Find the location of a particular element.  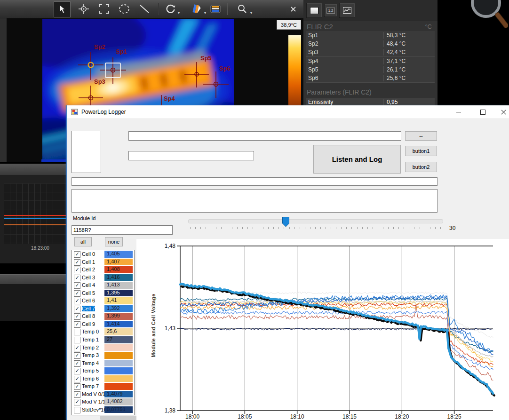

channel-row: ✓Temp 3 is located at coordinates (103, 356).